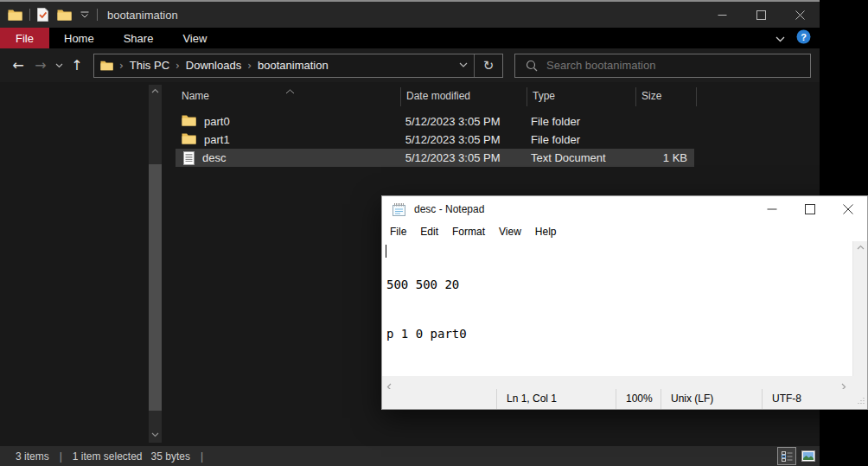 The width and height of the screenshot is (868, 466). Describe the element at coordinates (410, 456) in the screenshot. I see `explorer-status-bar: 3 items | 1 item selected 35 bytes |` at that location.